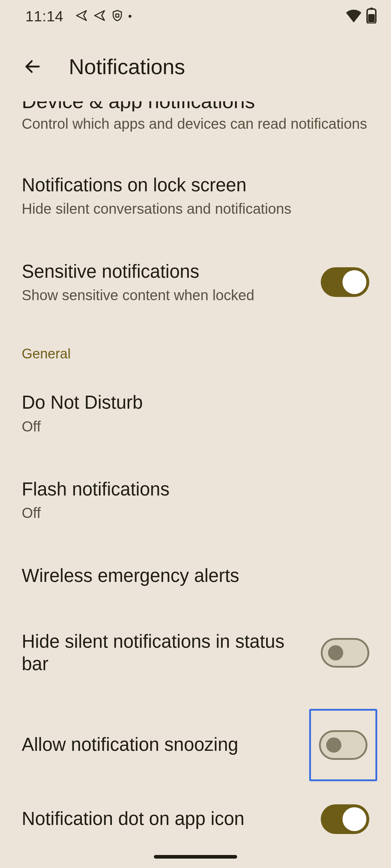 The width and height of the screenshot is (391, 868). What do you see at coordinates (166, 295) in the screenshot?
I see `setting-subtitle: Show sensitive content when locked` at bounding box center [166, 295].